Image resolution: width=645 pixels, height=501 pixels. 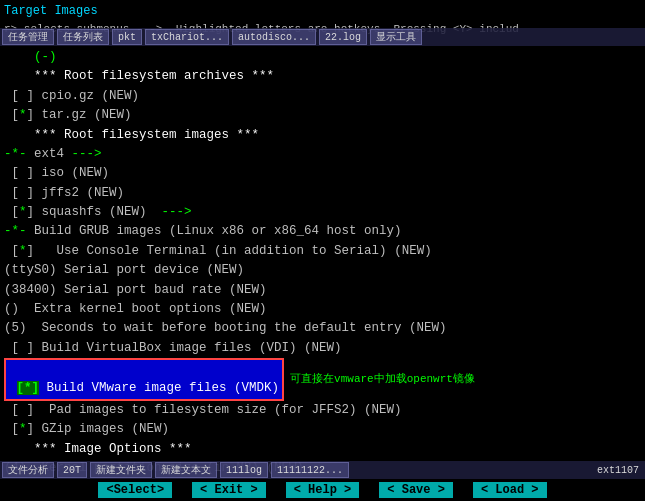 I want to click on taskbar-item-txchariot: txChariot..., so click(x=187, y=37).